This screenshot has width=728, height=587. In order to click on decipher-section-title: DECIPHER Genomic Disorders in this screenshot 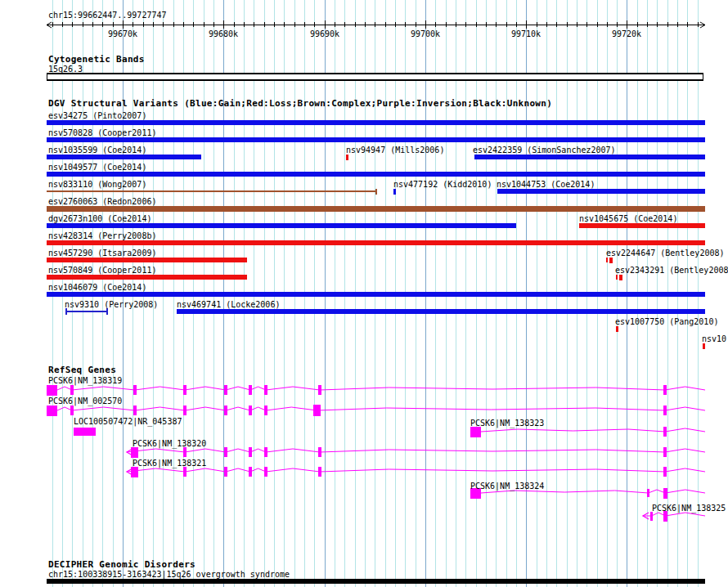, I will do `click(122, 565)`.